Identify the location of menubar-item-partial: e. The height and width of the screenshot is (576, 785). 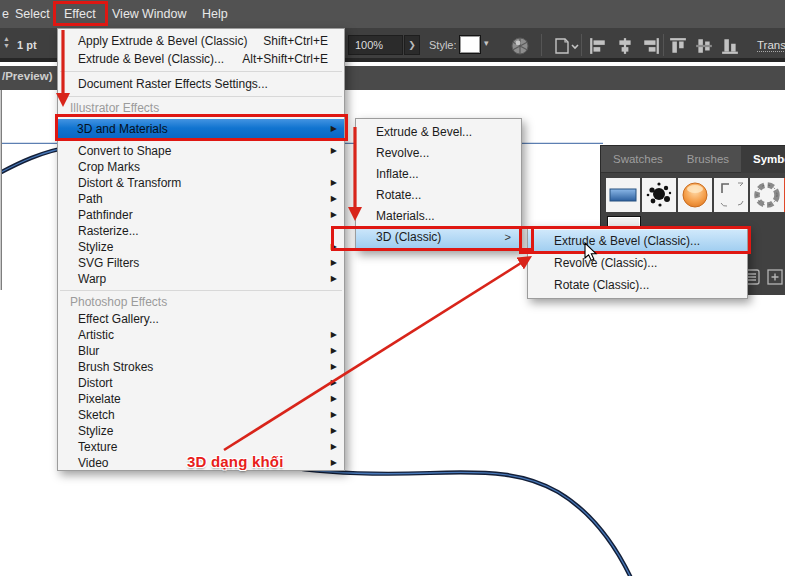
(6, 14).